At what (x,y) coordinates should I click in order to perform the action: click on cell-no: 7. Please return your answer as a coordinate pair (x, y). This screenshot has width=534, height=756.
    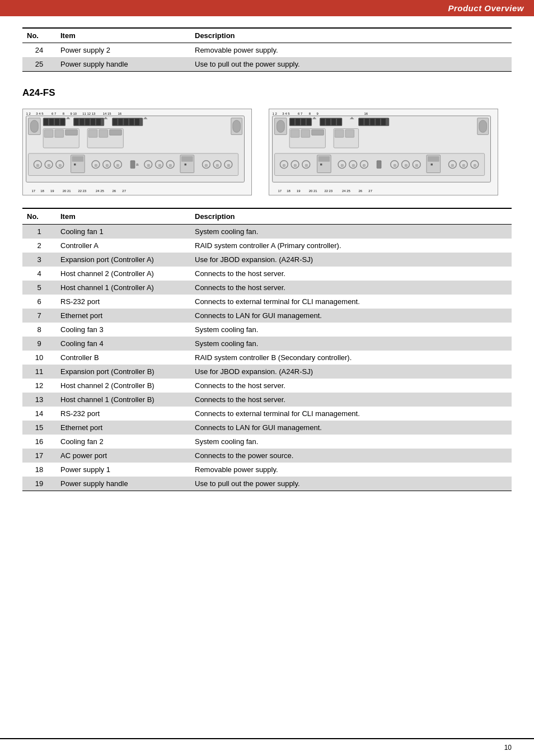
    Looking at the image, I should click on (39, 316).